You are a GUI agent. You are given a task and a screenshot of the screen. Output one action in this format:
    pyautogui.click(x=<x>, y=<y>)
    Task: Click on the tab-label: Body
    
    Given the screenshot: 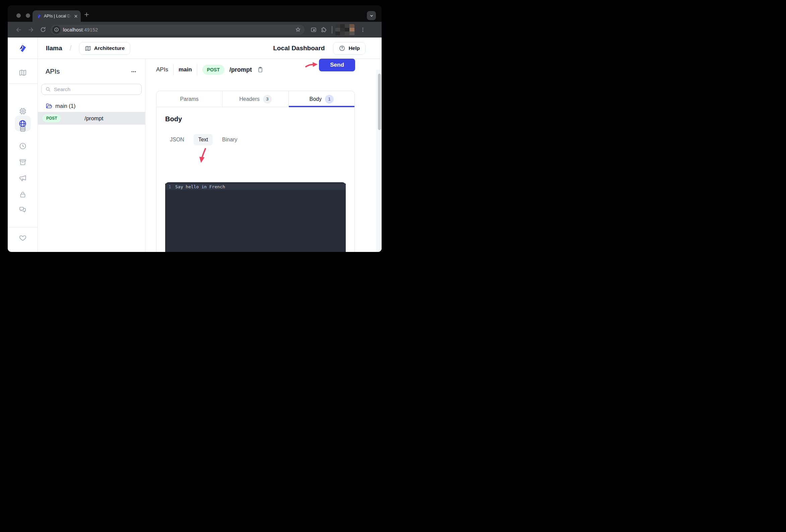 What is the action you would take?
    pyautogui.click(x=316, y=99)
    